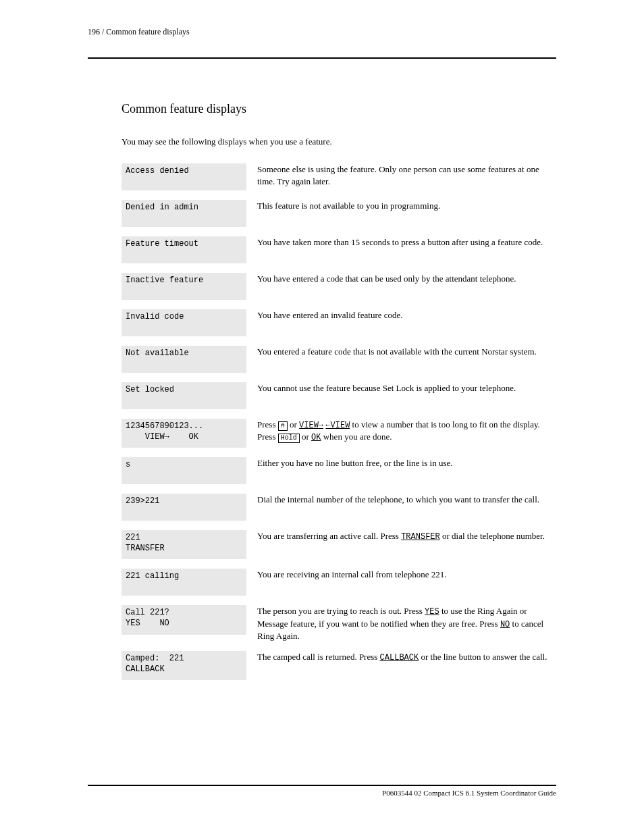 The height and width of the screenshot is (834, 644). What do you see at coordinates (184, 427) in the screenshot?
I see `panel-line-1: 1234567890123...` at bounding box center [184, 427].